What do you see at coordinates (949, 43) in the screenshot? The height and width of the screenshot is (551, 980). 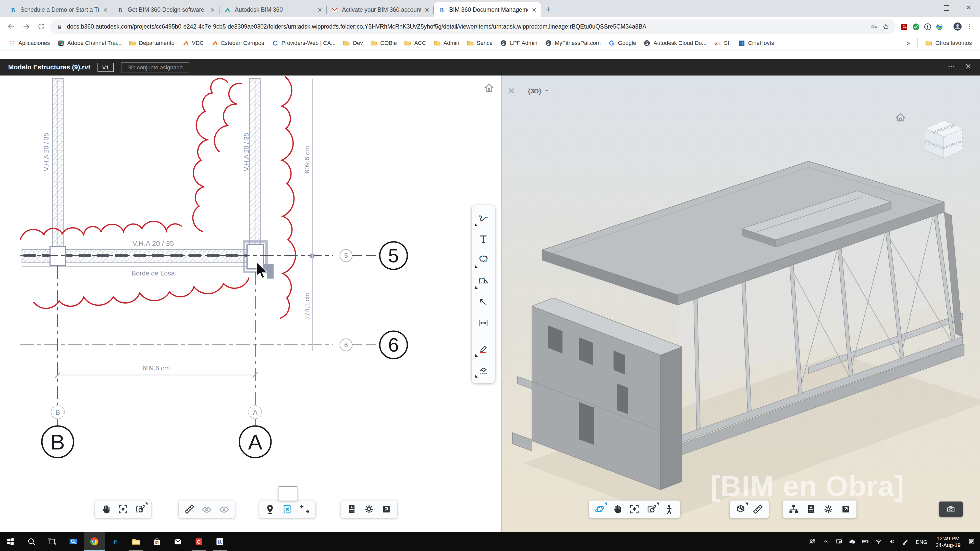 I see `other-favorites-folder: Otros favoritos` at bounding box center [949, 43].